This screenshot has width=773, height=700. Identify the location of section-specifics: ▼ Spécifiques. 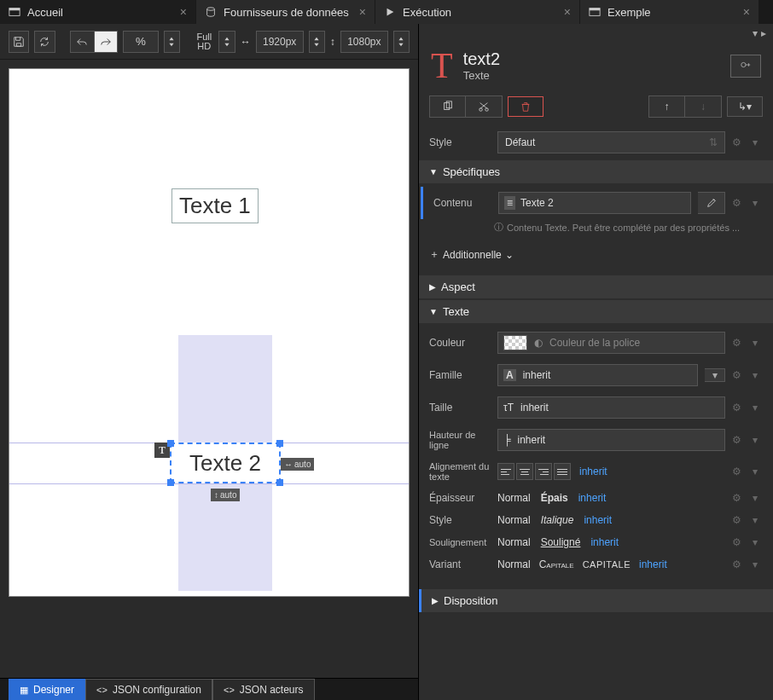
(596, 172).